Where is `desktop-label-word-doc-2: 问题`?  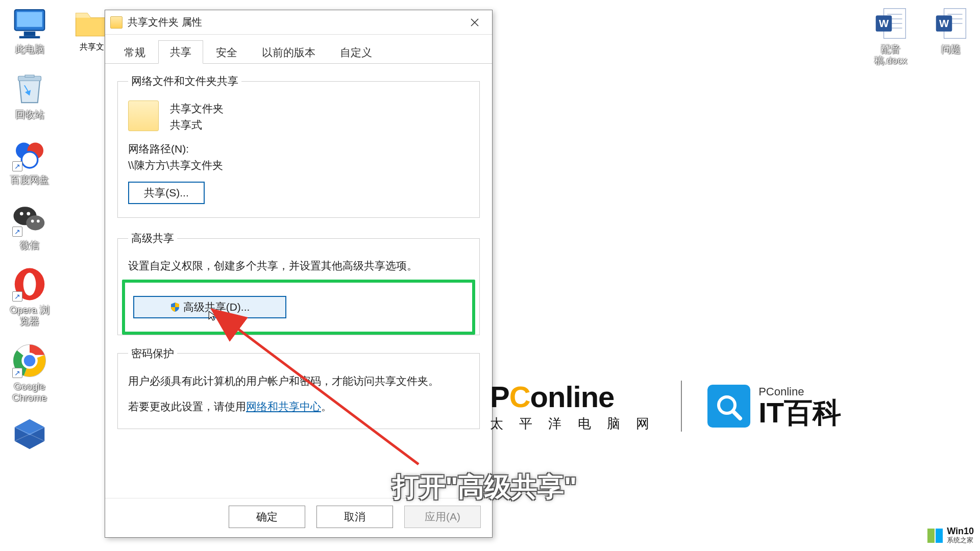
desktop-label-word-doc-2: 问题 is located at coordinates (951, 49).